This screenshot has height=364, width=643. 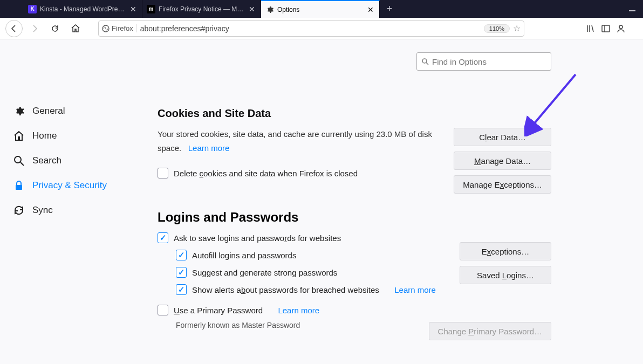 I want to click on change-primary-password-button: Change Primary Password…, so click(x=490, y=331).